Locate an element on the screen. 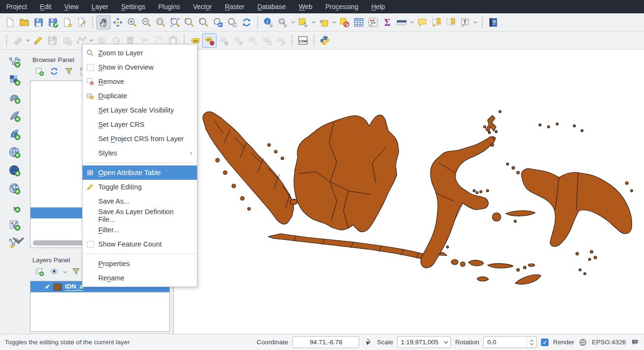  zoom-to-selection-button is located at coordinates (189, 22).